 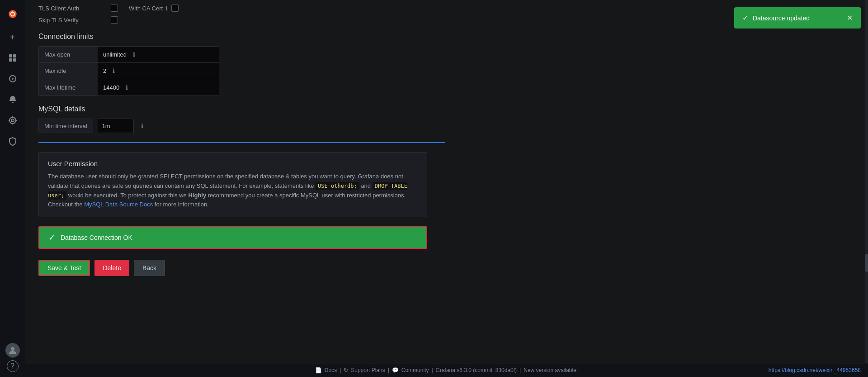 What do you see at coordinates (75, 8) in the screenshot?
I see `tls-client-auth-label: TLS Client Auth` at bounding box center [75, 8].